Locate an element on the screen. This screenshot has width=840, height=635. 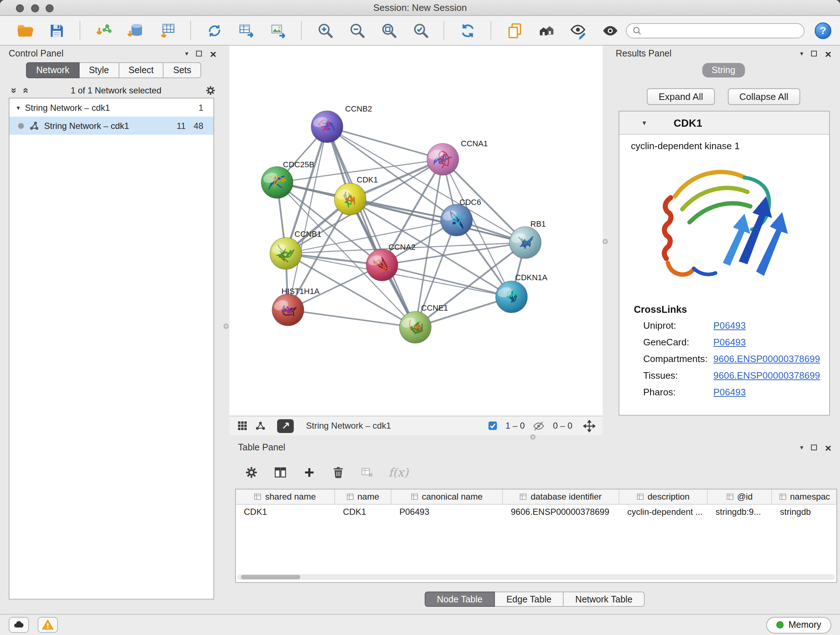
network-collection-row: ▾ String Network – cdk1 1 is located at coordinates (112, 108).